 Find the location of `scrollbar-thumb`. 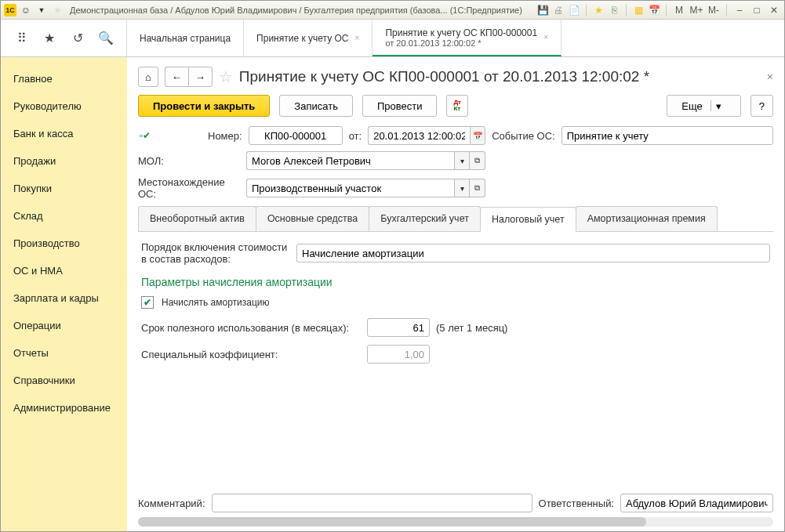

scrollbar-thumb is located at coordinates (392, 522).